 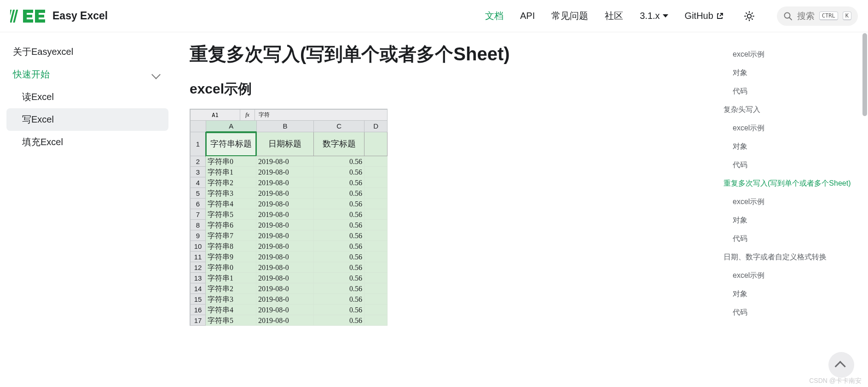 What do you see at coordinates (198, 310) in the screenshot?
I see `row-number: 16` at bounding box center [198, 310].